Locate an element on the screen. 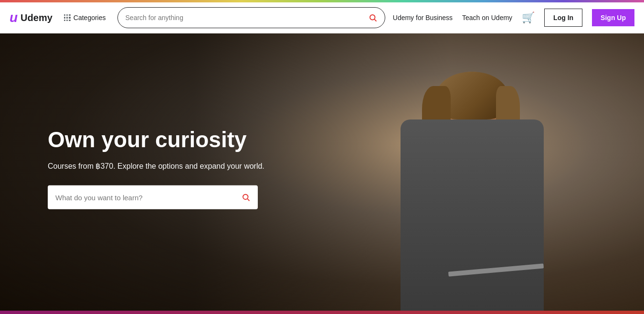  hero-search-button is located at coordinates (246, 197).